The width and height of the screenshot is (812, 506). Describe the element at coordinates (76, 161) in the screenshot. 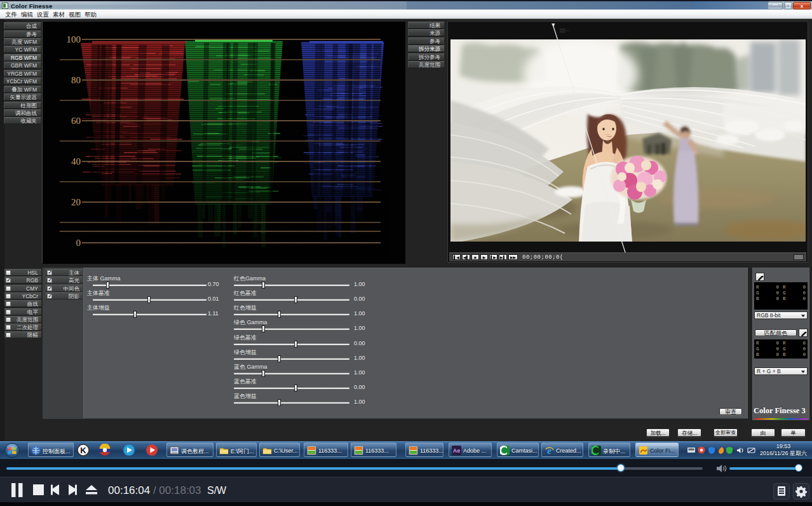

I see `svg-text: 40` at that location.